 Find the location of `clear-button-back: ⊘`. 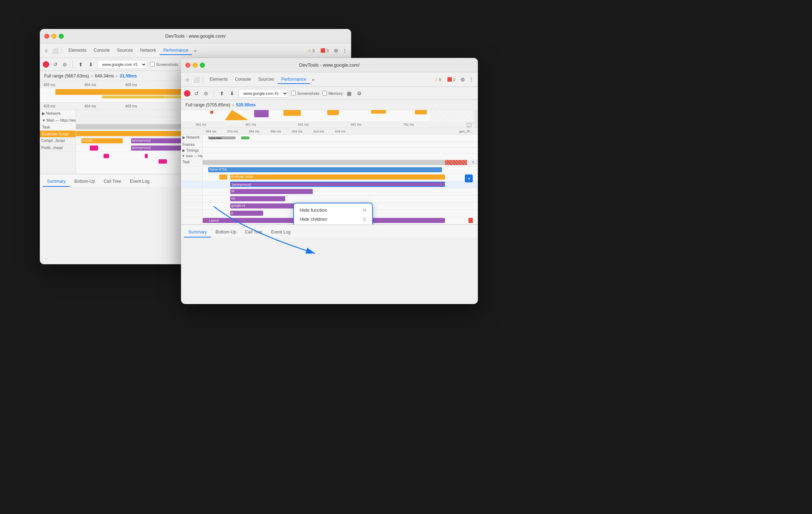

clear-button-back: ⊘ is located at coordinates (65, 64).